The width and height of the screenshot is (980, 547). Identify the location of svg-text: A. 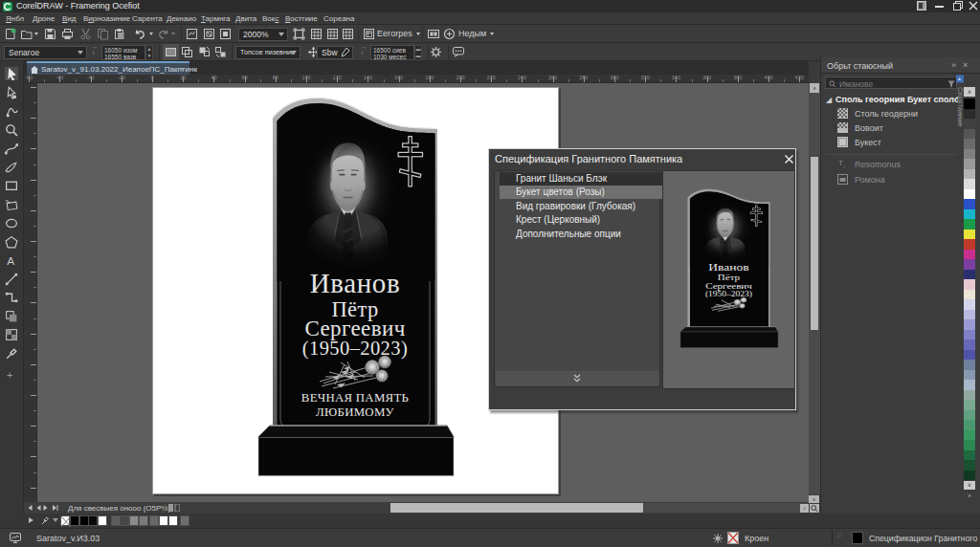
(11, 260).